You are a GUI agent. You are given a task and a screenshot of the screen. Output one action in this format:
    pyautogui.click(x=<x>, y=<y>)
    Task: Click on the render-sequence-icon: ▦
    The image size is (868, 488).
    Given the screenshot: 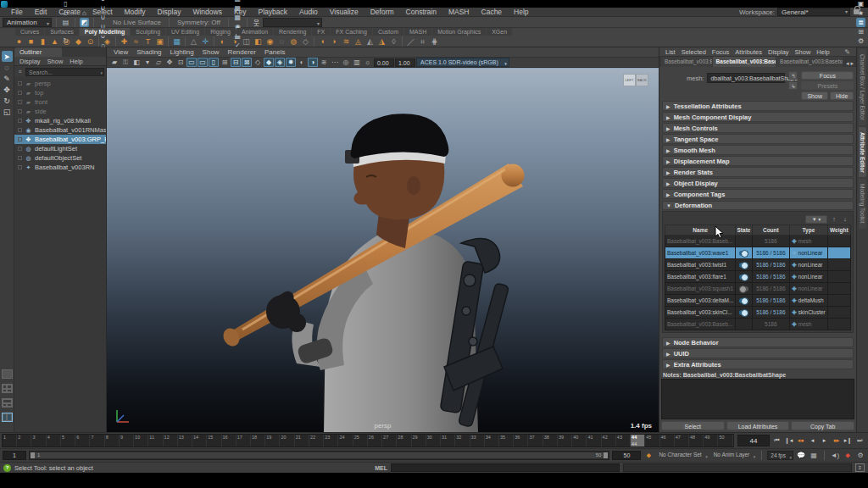 What is the action you would take?
    pyautogui.click(x=237, y=17)
    